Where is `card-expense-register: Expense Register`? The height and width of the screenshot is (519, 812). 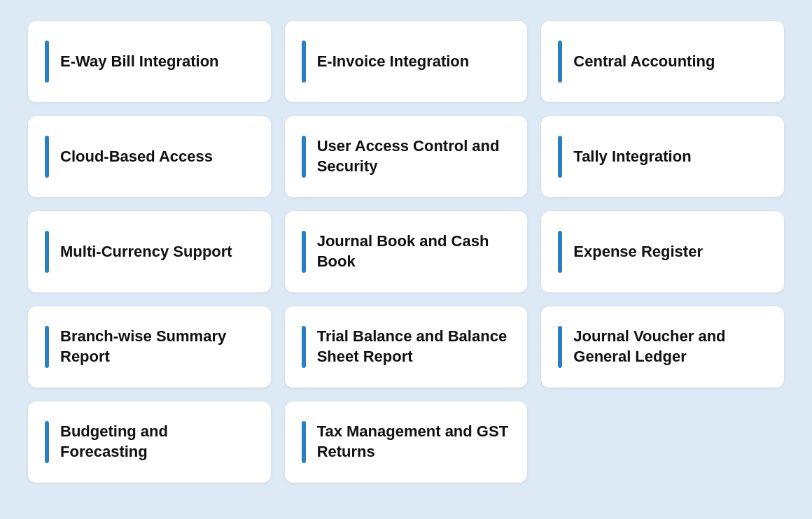
card-expense-register: Expense Register is located at coordinates (662, 252).